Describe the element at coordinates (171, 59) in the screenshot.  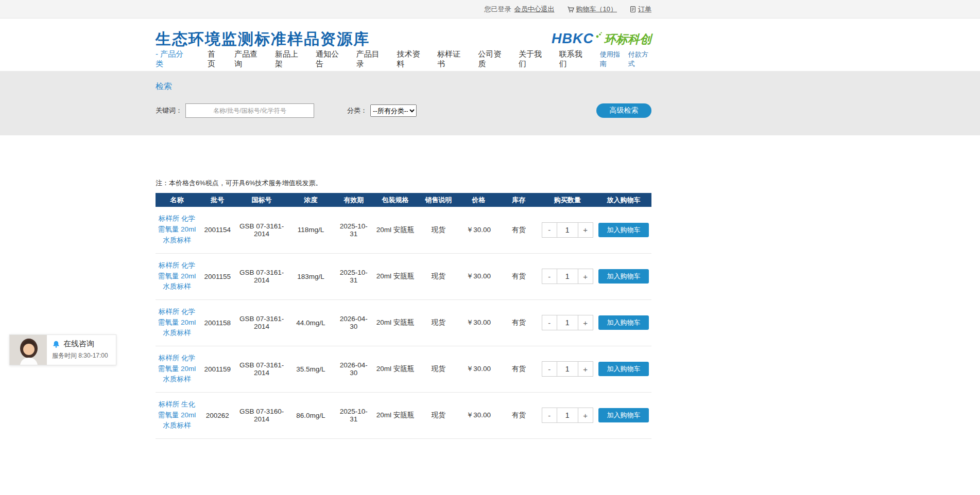
I see `nav-product-category: - 产品分类` at that location.